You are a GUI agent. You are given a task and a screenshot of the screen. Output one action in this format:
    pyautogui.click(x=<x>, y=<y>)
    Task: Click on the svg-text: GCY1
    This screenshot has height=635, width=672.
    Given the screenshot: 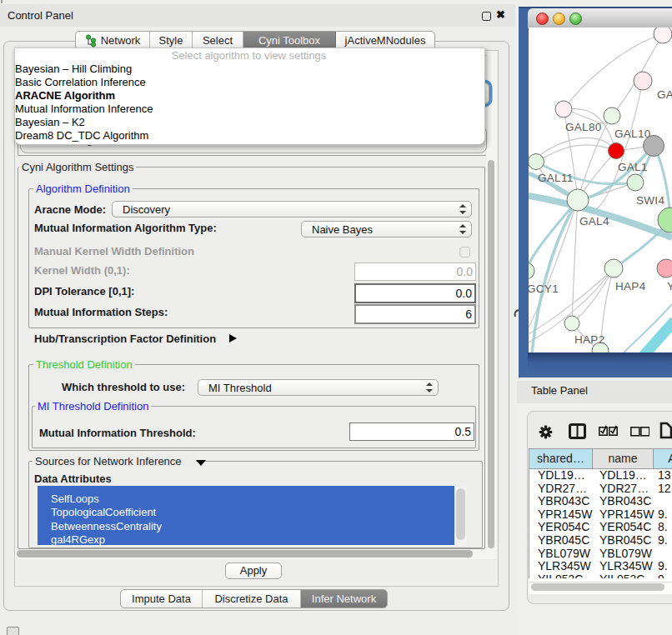 What is the action you would take?
    pyautogui.click(x=544, y=288)
    